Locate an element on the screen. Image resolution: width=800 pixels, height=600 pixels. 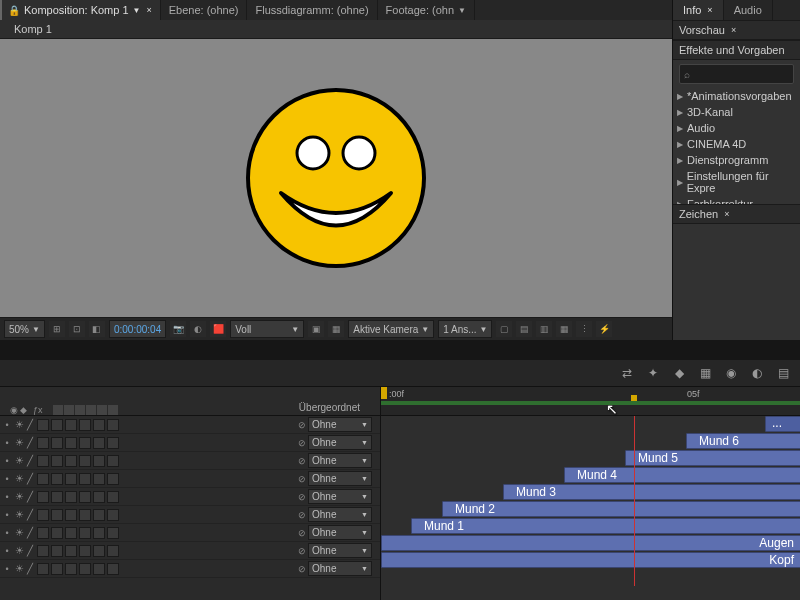
effects-item: ▶*Animationsvorgaben is located at coordinates (736, 96).